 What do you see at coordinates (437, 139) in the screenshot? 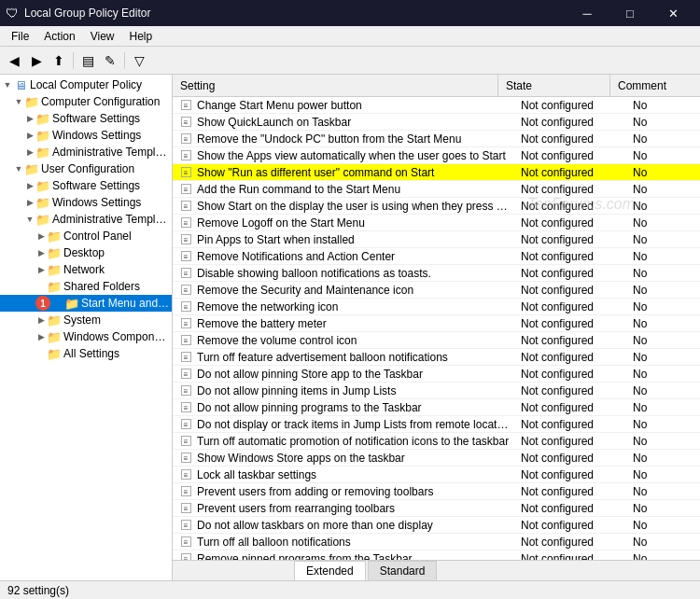
I see `table-row: ≡Remove the "Undock PC" button from the …` at bounding box center [437, 139].